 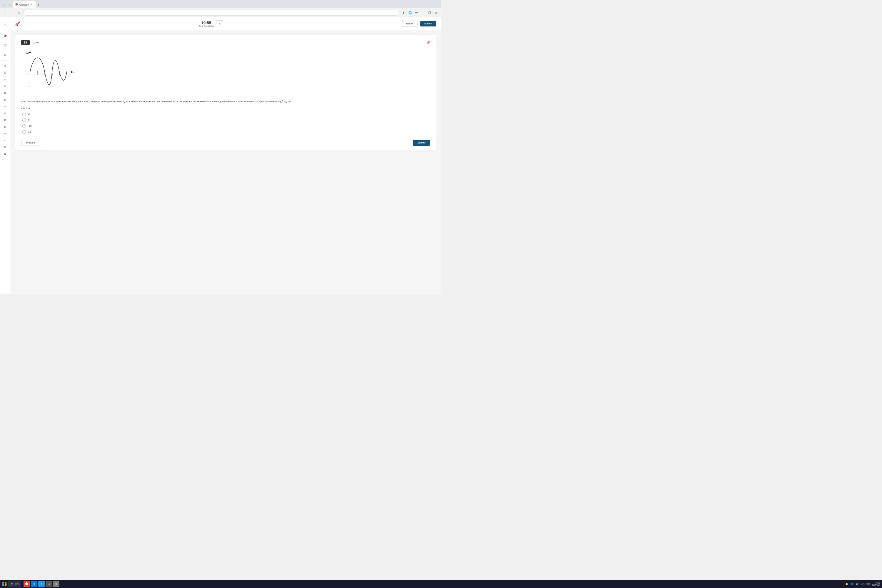 What do you see at coordinates (5, 154) in the screenshot?
I see `q-num-22: 22` at bounding box center [5, 154].